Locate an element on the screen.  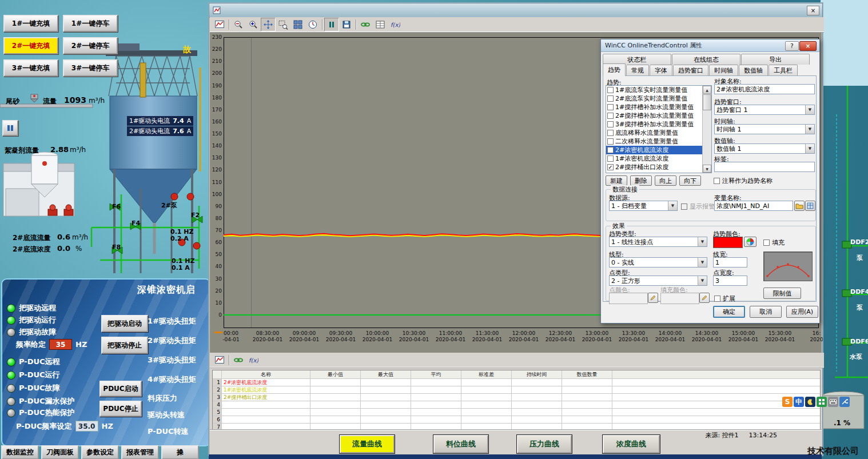
trend-list-item: 底流稀释水流量测量值 is located at coordinates (659, 133).